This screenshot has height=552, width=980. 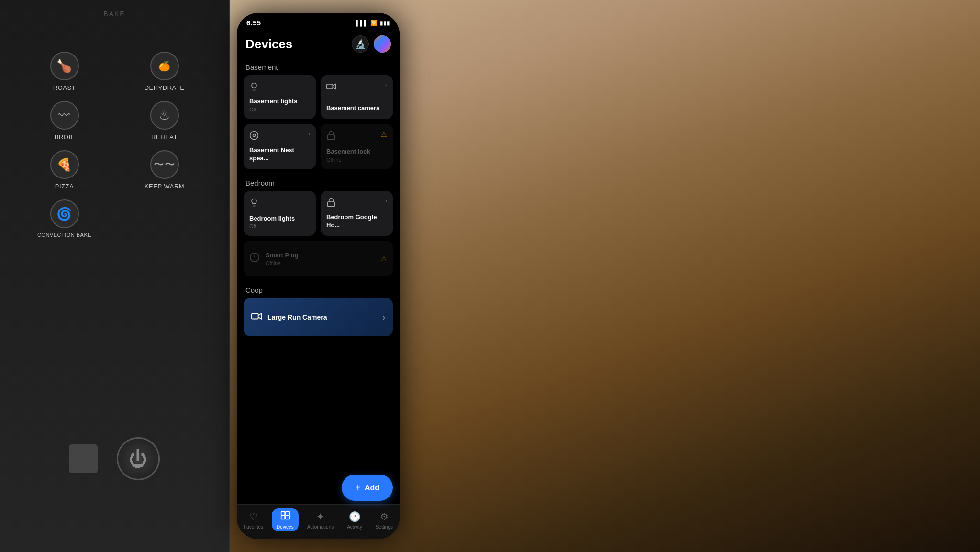 I want to click on bedroom-light-icon, so click(x=254, y=204).